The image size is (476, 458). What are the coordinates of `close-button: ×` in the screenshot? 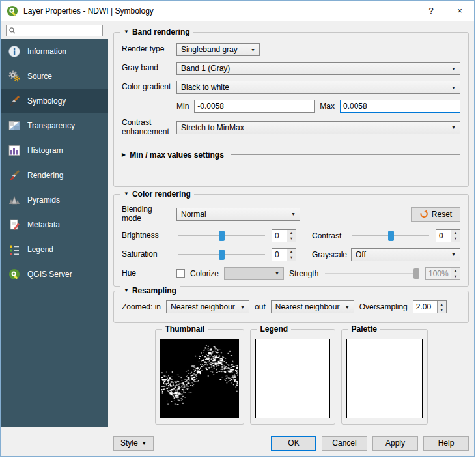 It's located at (460, 10).